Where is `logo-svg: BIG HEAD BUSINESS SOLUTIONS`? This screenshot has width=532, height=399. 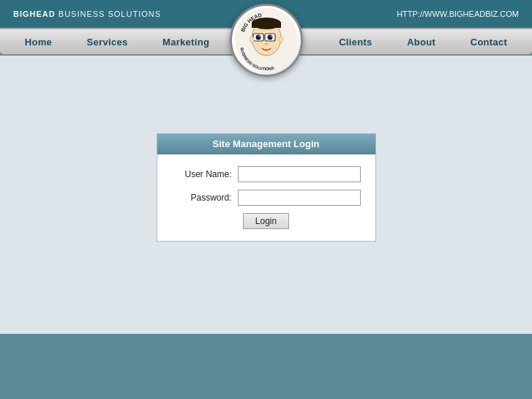
logo-svg: BIG HEAD BUSINESS SOLUTIONS is located at coordinates (266, 40).